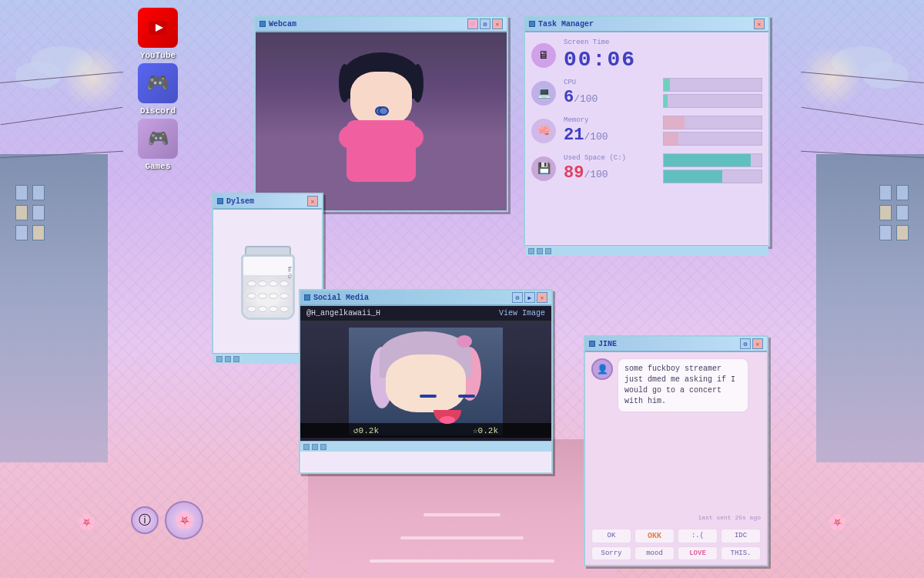 The image size is (924, 578). I want to click on social-anime-character, so click(426, 381).